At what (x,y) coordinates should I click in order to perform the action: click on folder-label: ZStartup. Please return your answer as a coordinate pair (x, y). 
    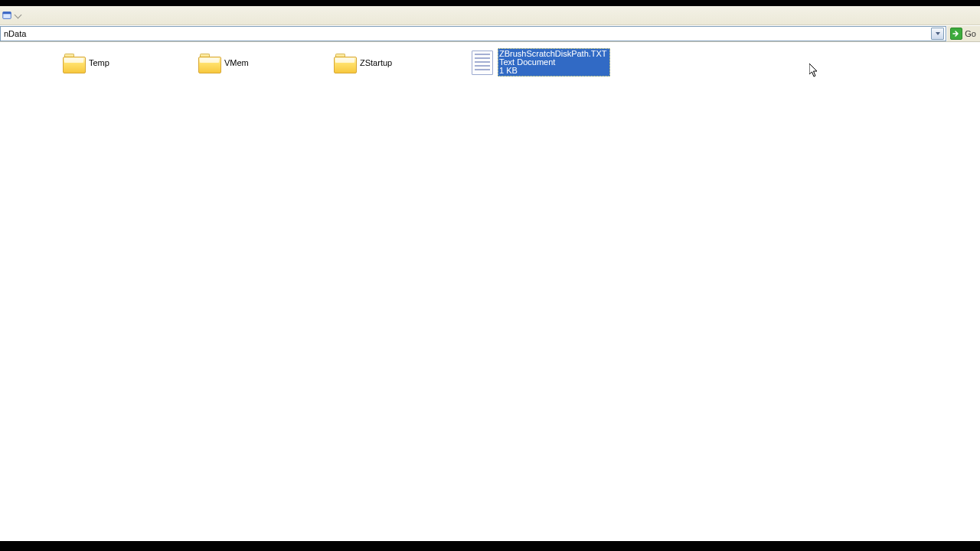
    Looking at the image, I should click on (375, 63).